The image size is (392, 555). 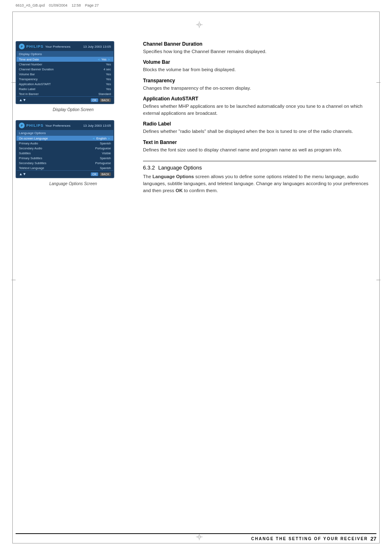 What do you see at coordinates (65, 64) in the screenshot?
I see `display-row-1: Channel Number Yes` at bounding box center [65, 64].